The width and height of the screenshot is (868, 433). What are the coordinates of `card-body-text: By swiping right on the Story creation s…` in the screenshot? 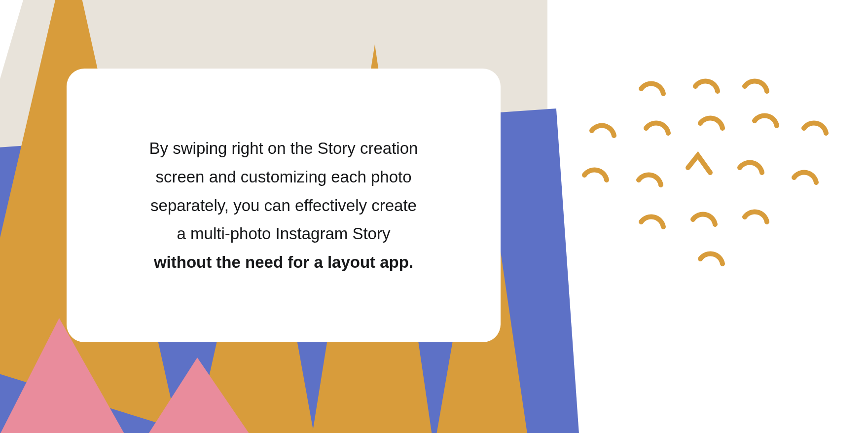 It's located at (284, 205).